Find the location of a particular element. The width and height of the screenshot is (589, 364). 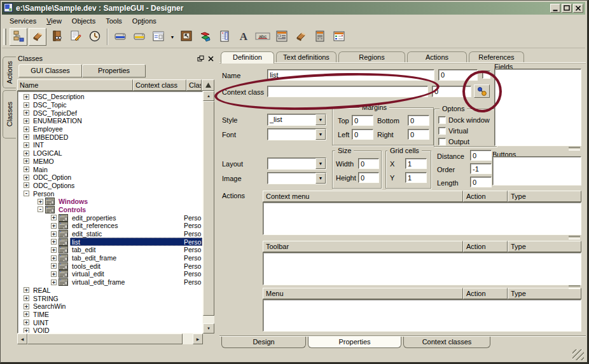

tree-item-Person: -Person is located at coordinates (110, 193).